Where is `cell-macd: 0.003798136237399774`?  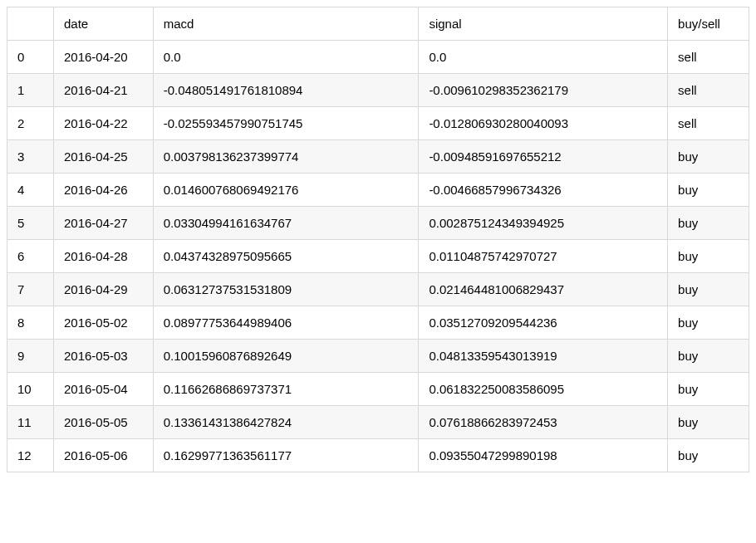 cell-macd: 0.003798136237399774 is located at coordinates (286, 157).